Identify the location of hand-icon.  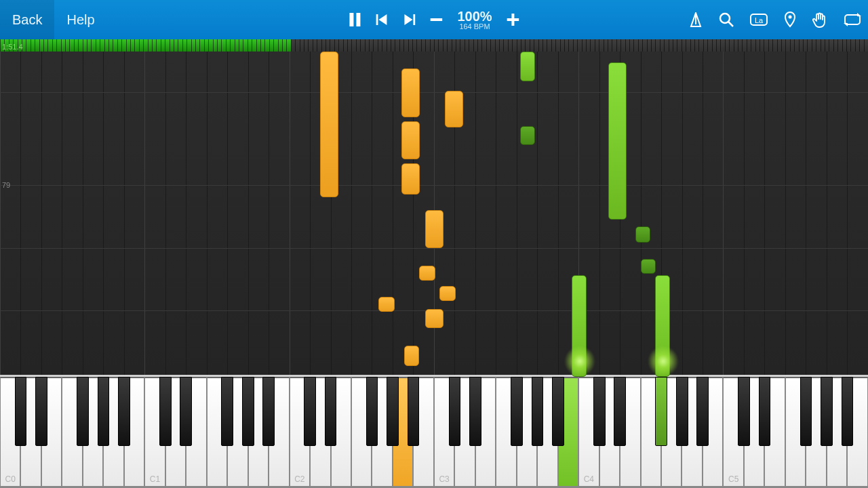
(820, 20).